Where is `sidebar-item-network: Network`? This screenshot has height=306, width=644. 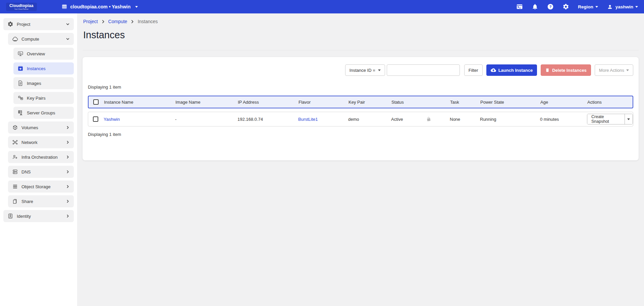
sidebar-item-network: Network is located at coordinates (41, 142).